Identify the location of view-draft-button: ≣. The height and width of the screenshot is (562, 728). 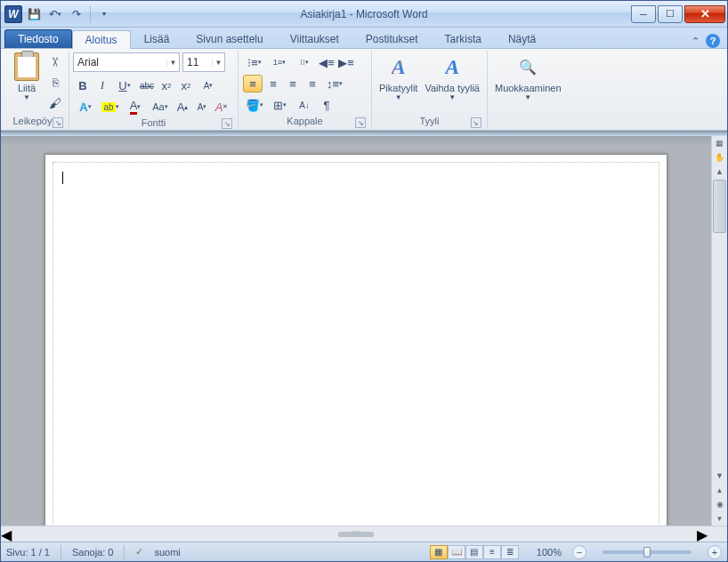
(510, 552).